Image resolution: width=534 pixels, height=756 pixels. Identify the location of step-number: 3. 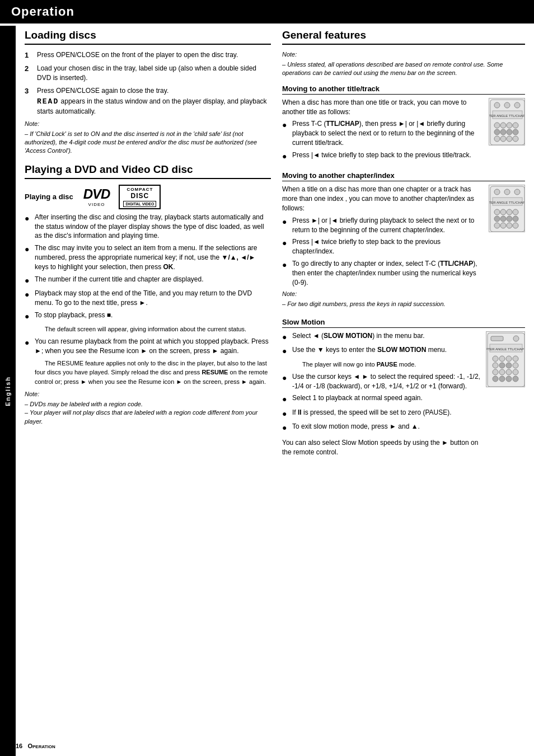
(29, 101).